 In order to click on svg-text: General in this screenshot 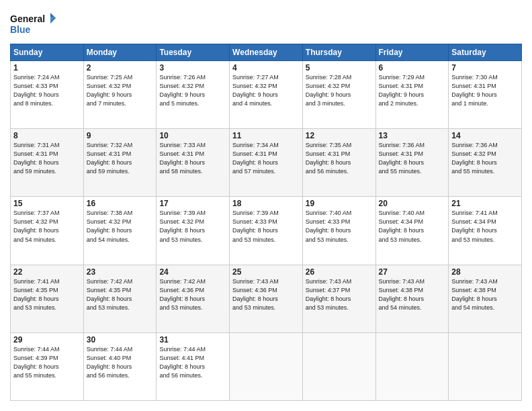, I will do `click(28, 19)`.